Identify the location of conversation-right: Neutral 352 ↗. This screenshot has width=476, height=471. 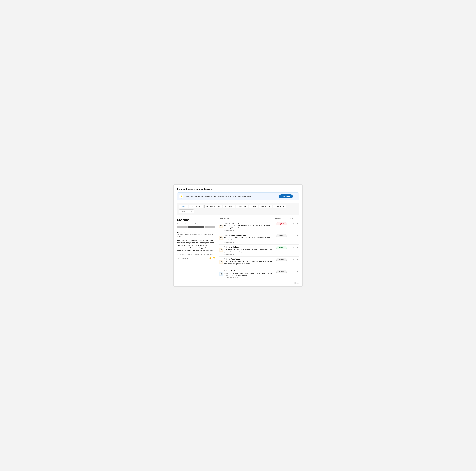
(287, 272).